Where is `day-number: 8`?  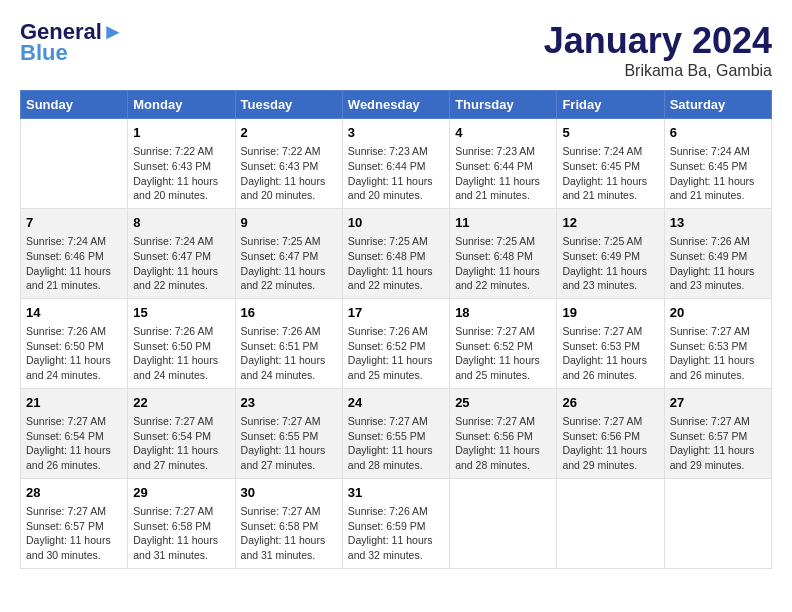
day-number: 8 is located at coordinates (181, 223).